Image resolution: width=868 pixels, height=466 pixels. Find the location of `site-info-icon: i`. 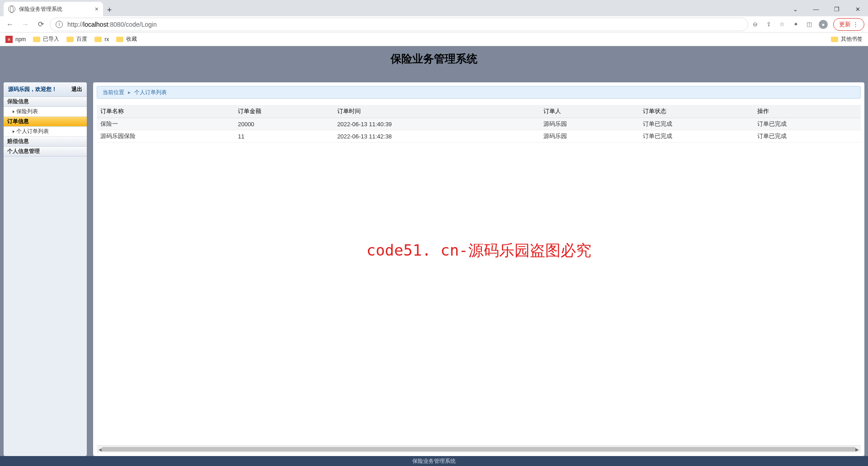

site-info-icon: i is located at coordinates (59, 24).